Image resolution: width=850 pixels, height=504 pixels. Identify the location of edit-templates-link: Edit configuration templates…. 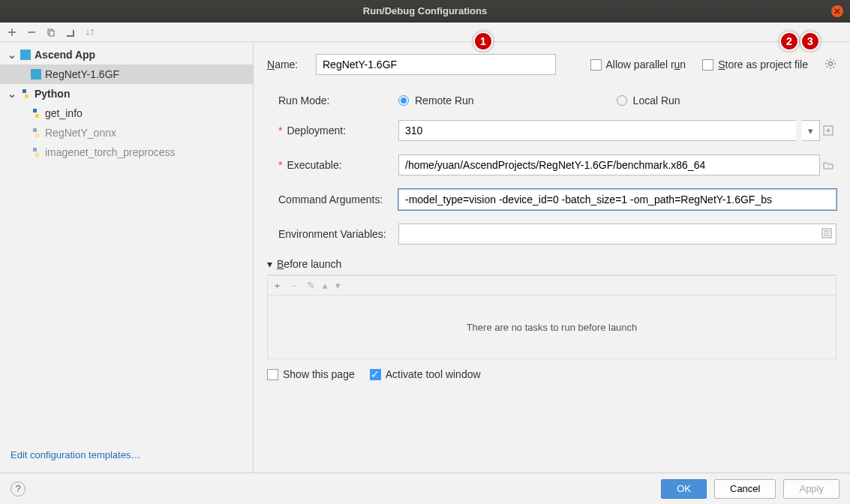
(75, 454).